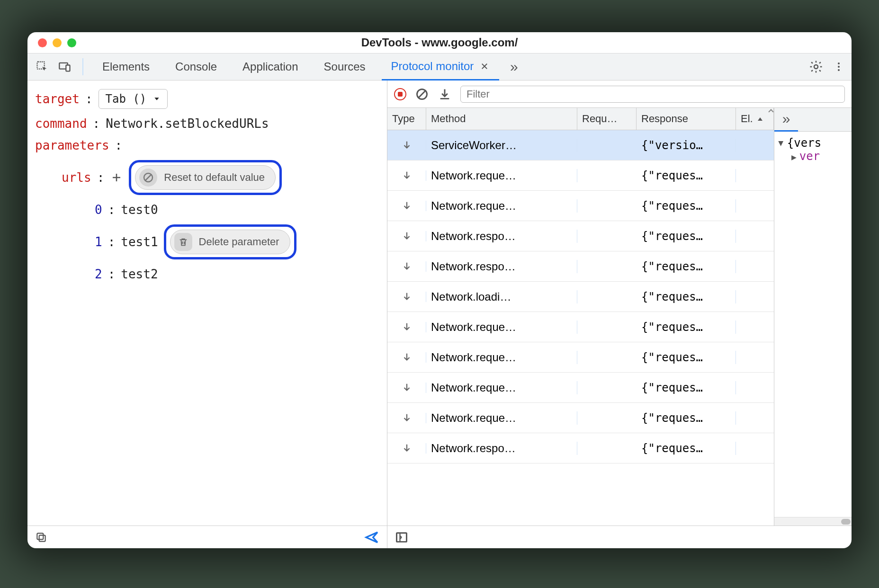  Describe the element at coordinates (440, 67) in the screenshot. I see `panel-tab-bar: Elements Console Application Sources Pro…` at that location.